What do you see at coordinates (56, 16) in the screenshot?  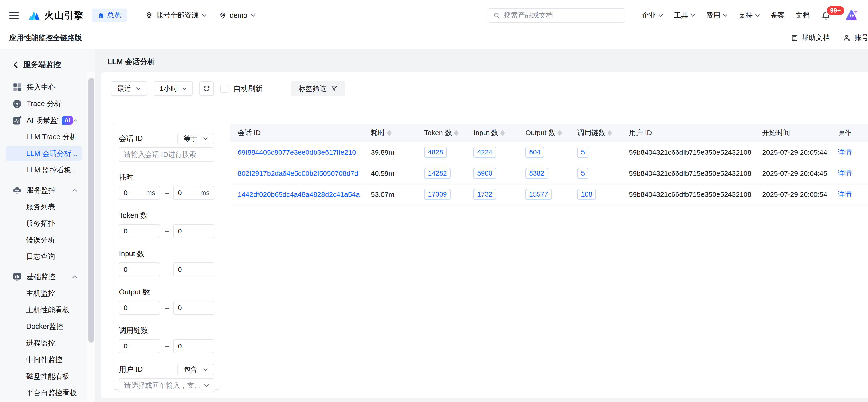 I see `volcengine-logo: 火山引擎` at bounding box center [56, 16].